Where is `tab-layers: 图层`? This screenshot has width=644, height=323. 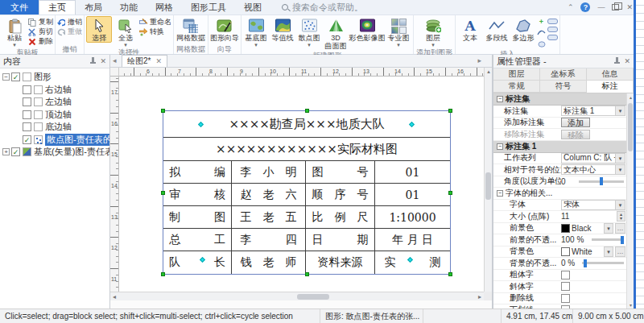
tab-layers: 图层 is located at coordinates (517, 74).